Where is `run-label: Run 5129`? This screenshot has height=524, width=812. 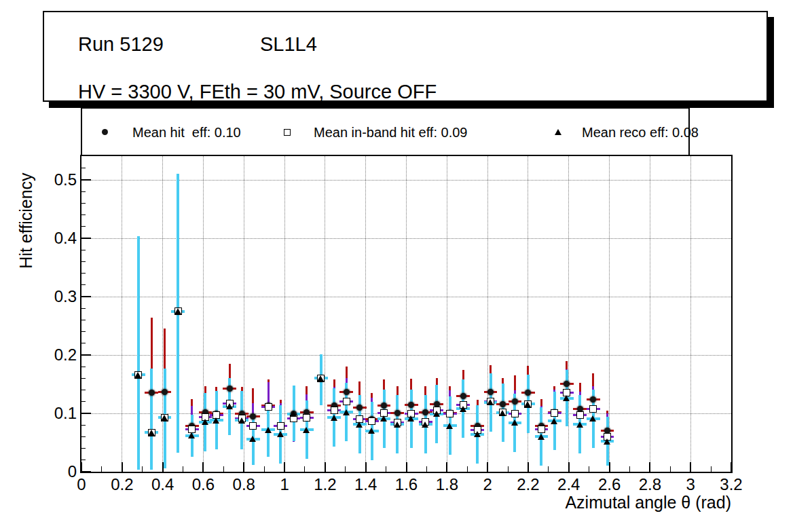 run-label: Run 5129 is located at coordinates (121, 45).